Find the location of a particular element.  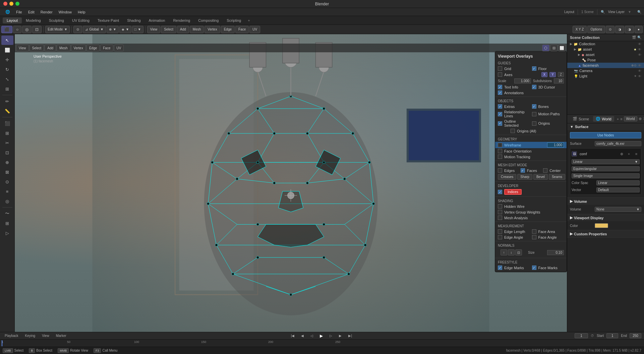

texture-copy-btn: ⊕ is located at coordinates (622, 154).